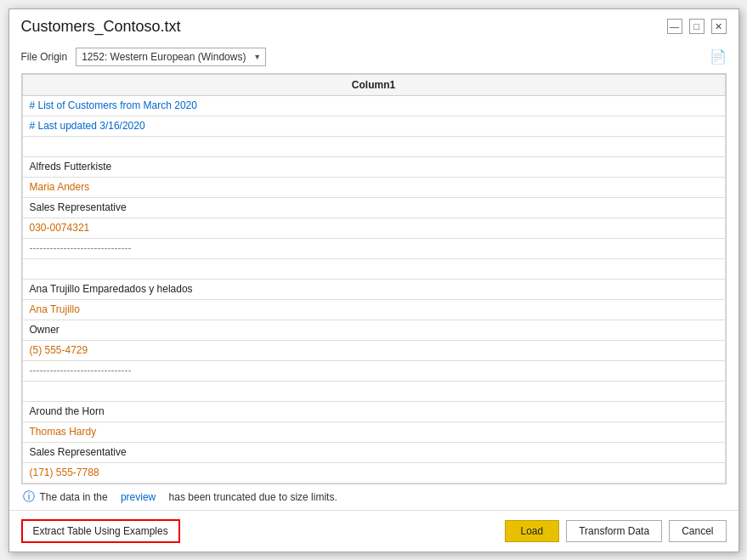  Describe the element at coordinates (374, 309) in the screenshot. I see `table-row: Ana Trujillo` at that location.